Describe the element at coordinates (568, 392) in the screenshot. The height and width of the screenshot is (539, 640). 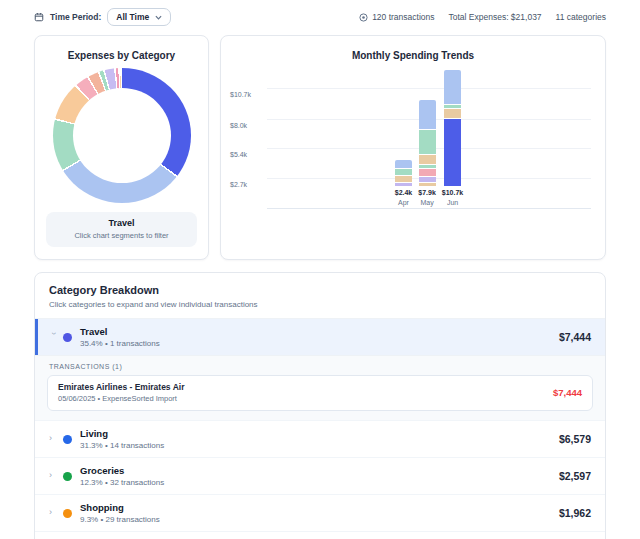
I see `transaction-amount: $7,444` at that location.